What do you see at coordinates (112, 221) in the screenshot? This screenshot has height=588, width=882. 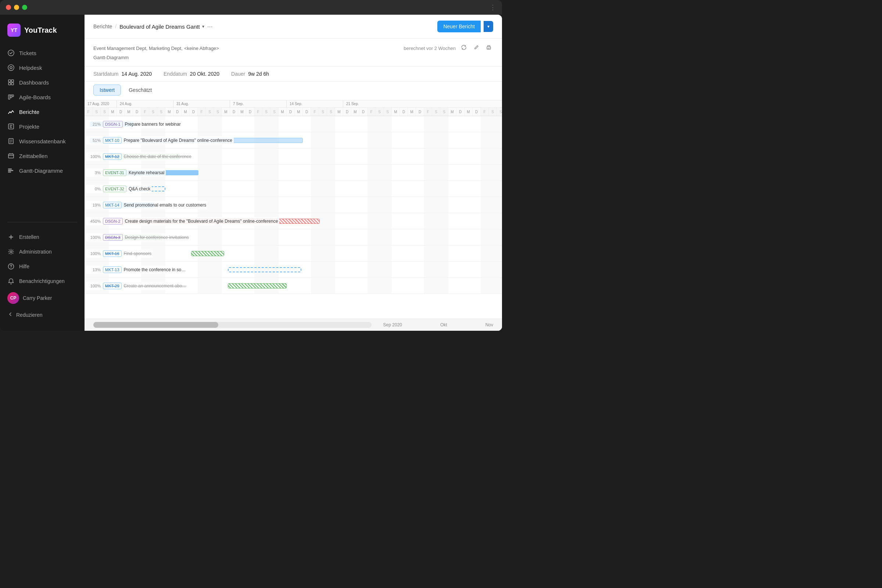 I see `task-id: DSGN-2` at bounding box center [112, 221].